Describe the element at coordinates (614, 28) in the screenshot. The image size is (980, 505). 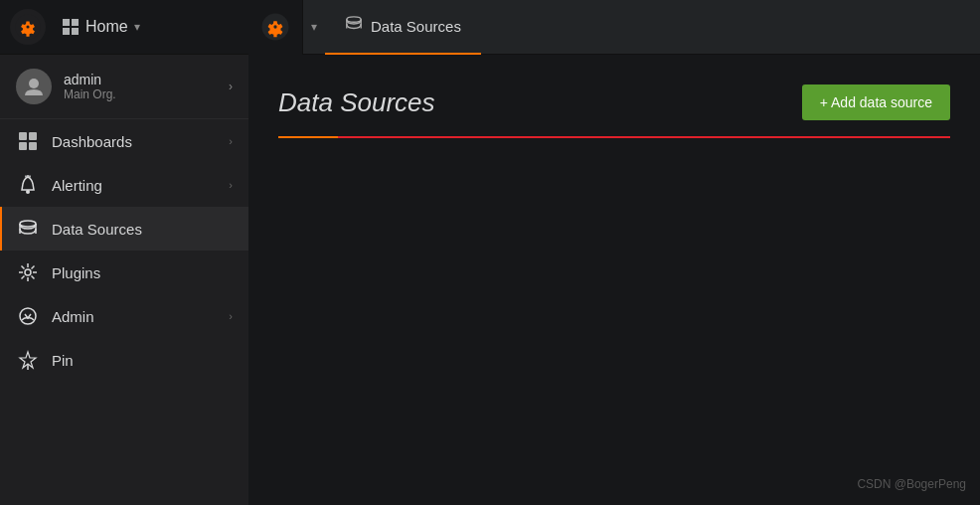
I see `main-topbar: ▾ Data Sources` at that location.